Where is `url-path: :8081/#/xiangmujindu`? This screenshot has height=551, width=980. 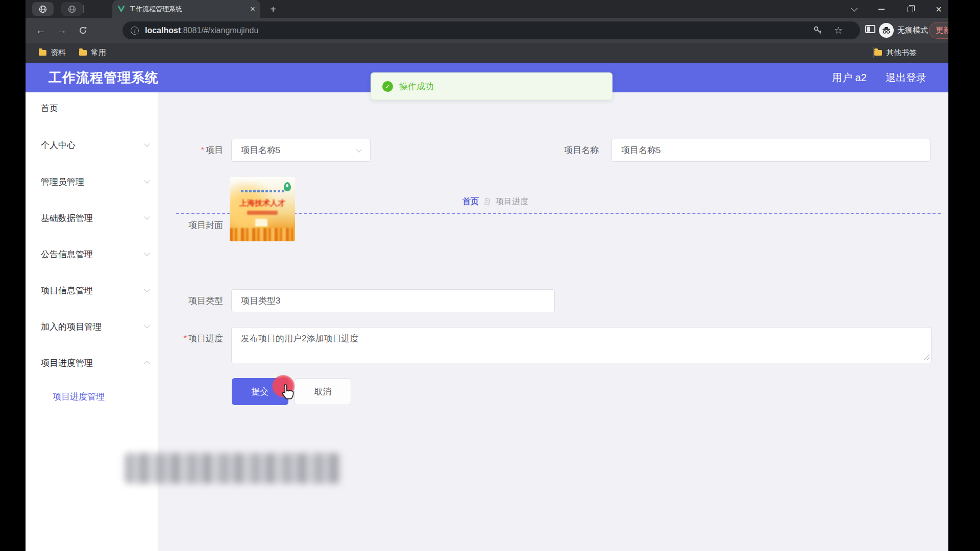 url-path: :8081/#/xiangmujindu is located at coordinates (219, 31).